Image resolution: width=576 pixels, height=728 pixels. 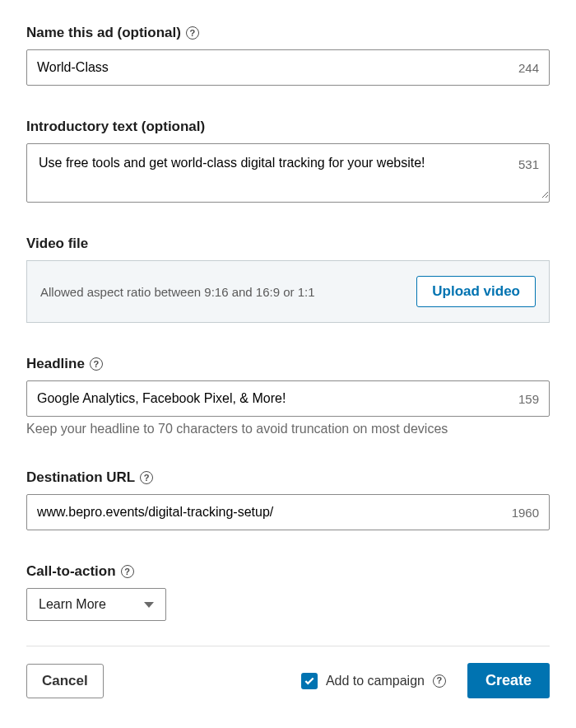 What do you see at coordinates (104, 33) in the screenshot?
I see `ad-name-label: Name this ad (optional)` at bounding box center [104, 33].